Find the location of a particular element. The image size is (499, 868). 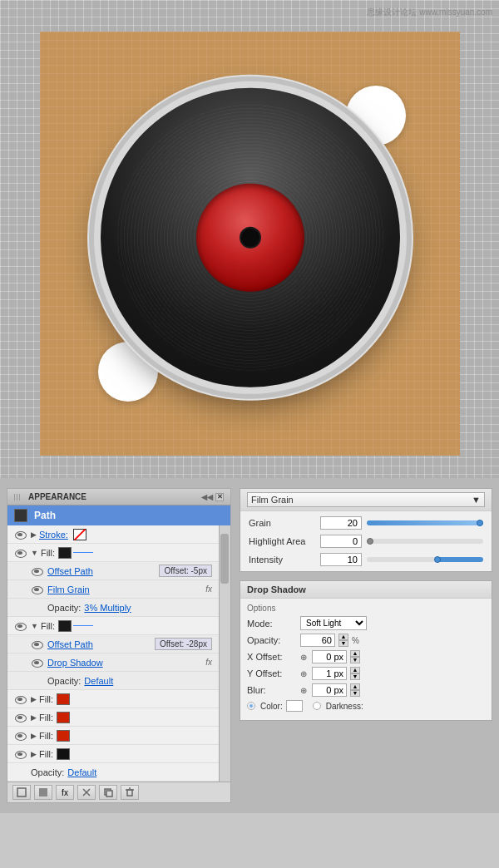

stroke-label: Stroke: is located at coordinates (53, 535).